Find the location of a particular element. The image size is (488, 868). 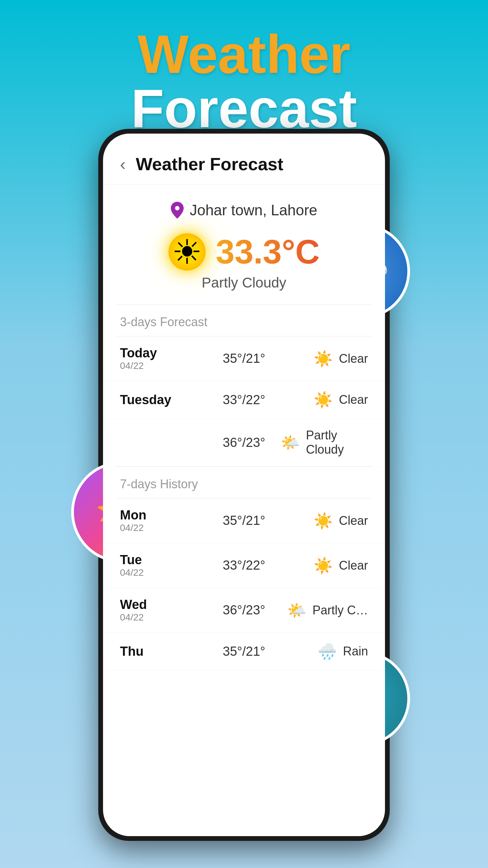

history-day-name-mon: Mon is located at coordinates (164, 515).